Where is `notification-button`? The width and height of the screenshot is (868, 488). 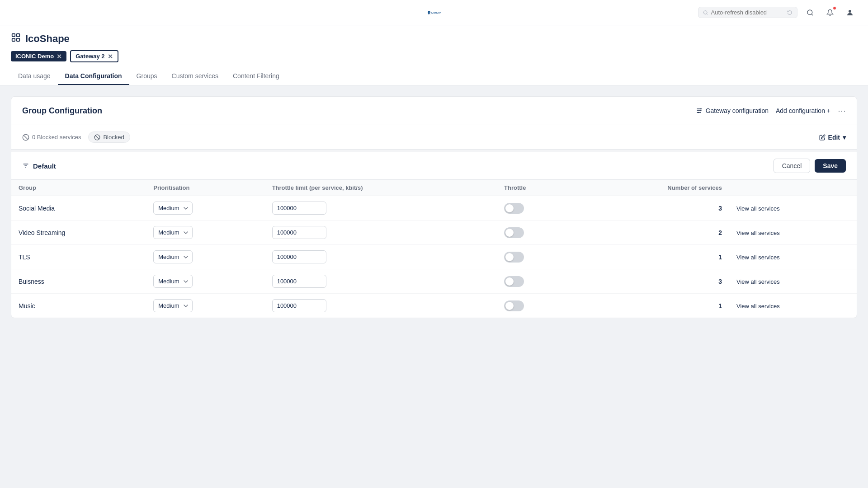 notification-button is located at coordinates (830, 13).